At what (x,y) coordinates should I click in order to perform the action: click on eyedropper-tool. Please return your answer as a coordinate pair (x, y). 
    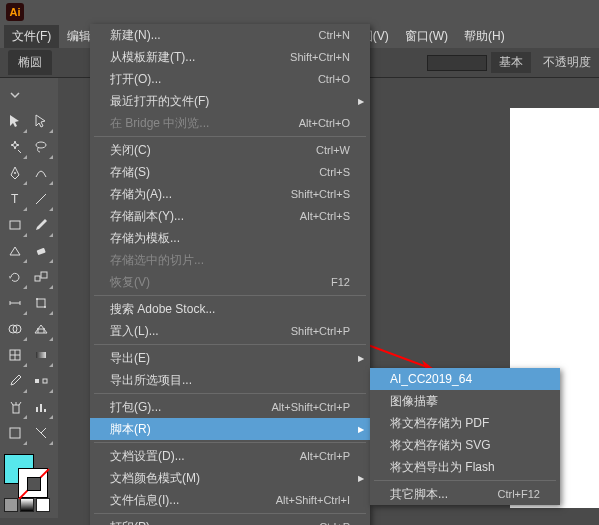
    Looking at the image, I should click on (15, 381).